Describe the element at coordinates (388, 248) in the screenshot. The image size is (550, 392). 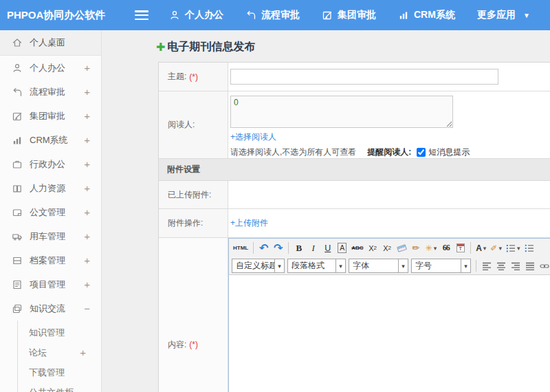
I see `subscript-button: X2` at that location.